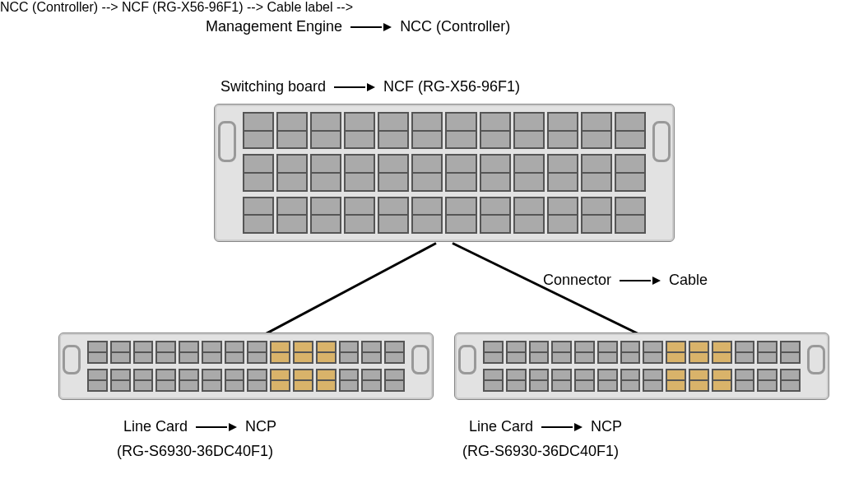  What do you see at coordinates (200, 426) in the screenshot?
I see `label-linecard-left: Line Card NCP` at bounding box center [200, 426].